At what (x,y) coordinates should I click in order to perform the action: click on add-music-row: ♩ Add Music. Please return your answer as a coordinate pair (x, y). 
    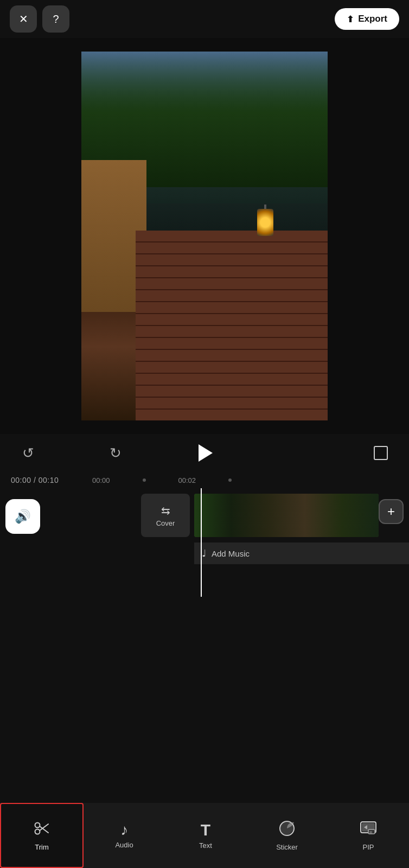
    Looking at the image, I should click on (302, 553).